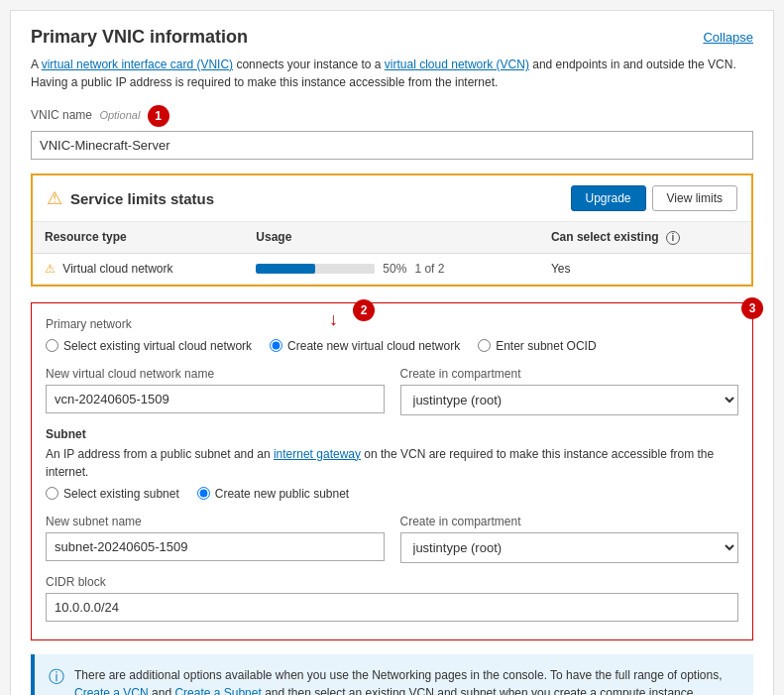 This screenshot has height=695, width=784. Describe the element at coordinates (392, 145) in the screenshot. I see `vnic-name-input` at that location.